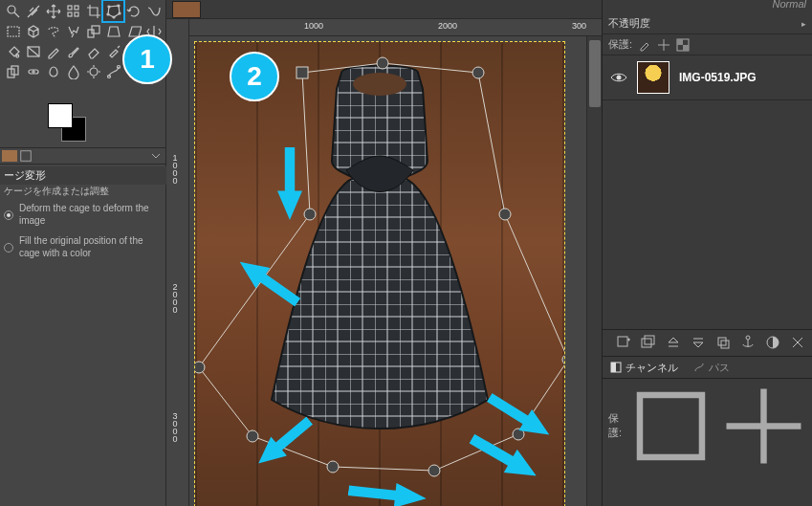 The height and width of the screenshot is (506, 812). Describe the element at coordinates (708, 45) in the screenshot. I see `layer-lock-row: 保護:` at that location.